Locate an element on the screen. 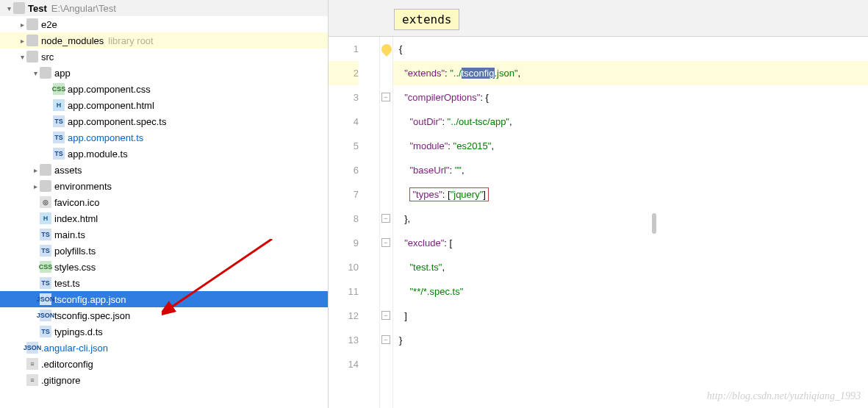  line-number: 4 is located at coordinates (344, 122).